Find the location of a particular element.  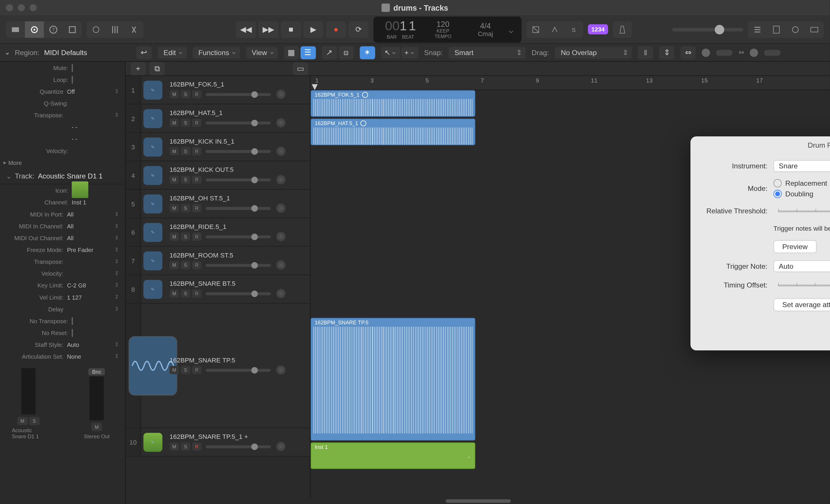

track-row: 6 ∿ 162BPM_RIDE.5_1 M S R is located at coordinates (218, 232).